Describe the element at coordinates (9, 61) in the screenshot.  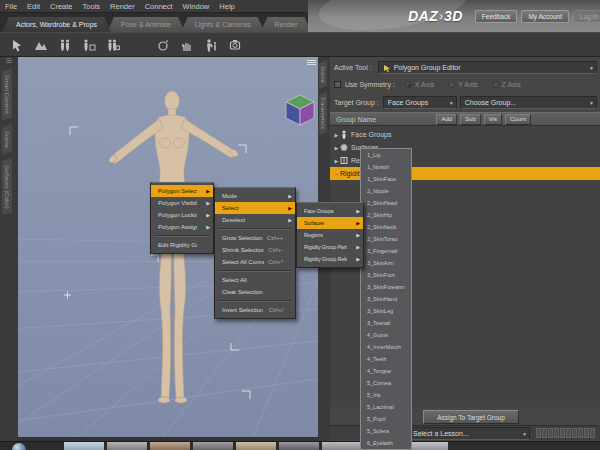
I see `pane-menu-icon: ☰` at that location.